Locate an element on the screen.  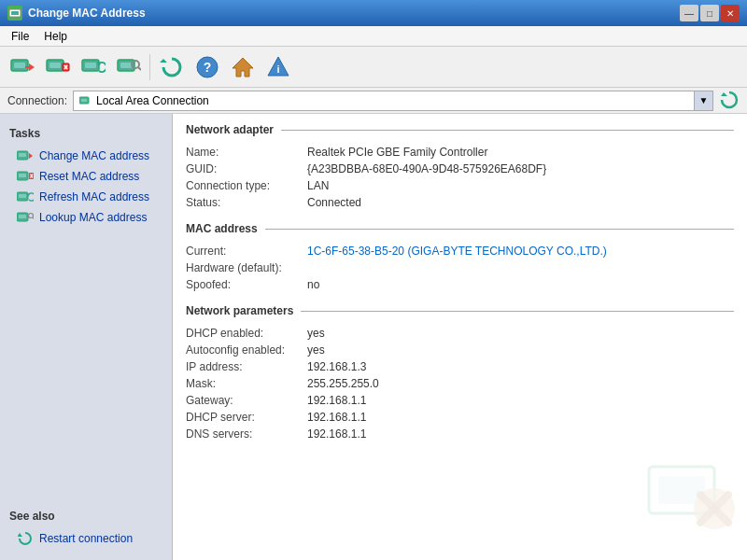
mac-address-line is located at coordinates (500, 230).